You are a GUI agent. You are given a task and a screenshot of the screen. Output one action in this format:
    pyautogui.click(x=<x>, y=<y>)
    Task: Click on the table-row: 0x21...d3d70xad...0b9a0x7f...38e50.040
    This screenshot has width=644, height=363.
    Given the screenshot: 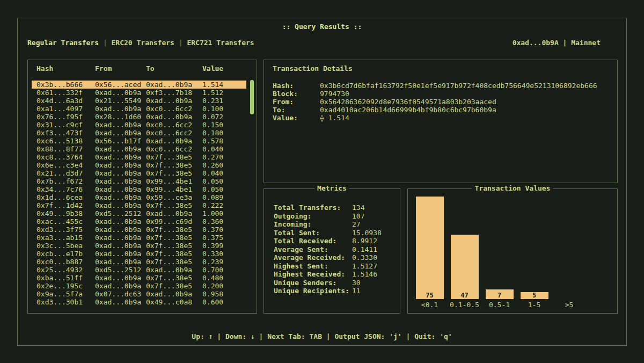 What is the action you would take?
    pyautogui.click(x=139, y=173)
    